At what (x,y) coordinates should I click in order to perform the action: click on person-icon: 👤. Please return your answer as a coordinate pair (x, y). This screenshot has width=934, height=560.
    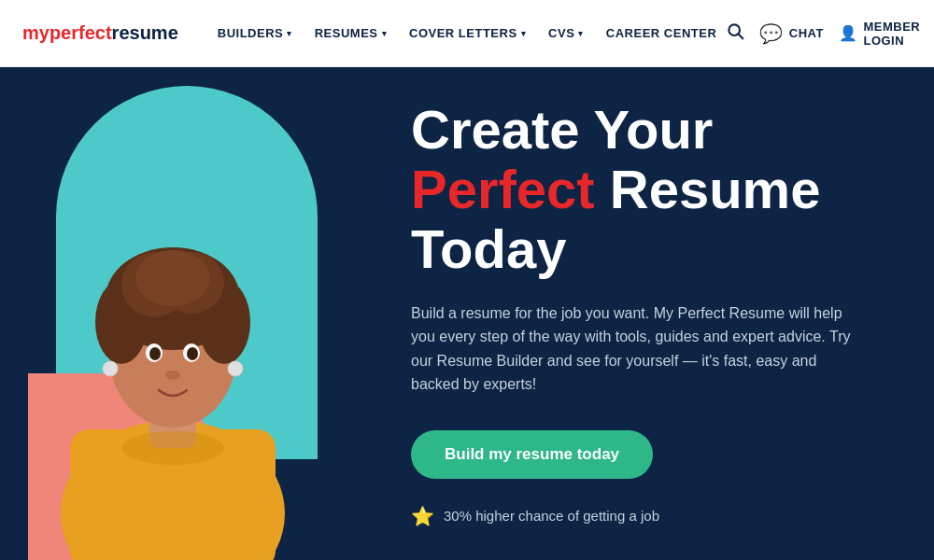
    Looking at the image, I should click on (848, 34).